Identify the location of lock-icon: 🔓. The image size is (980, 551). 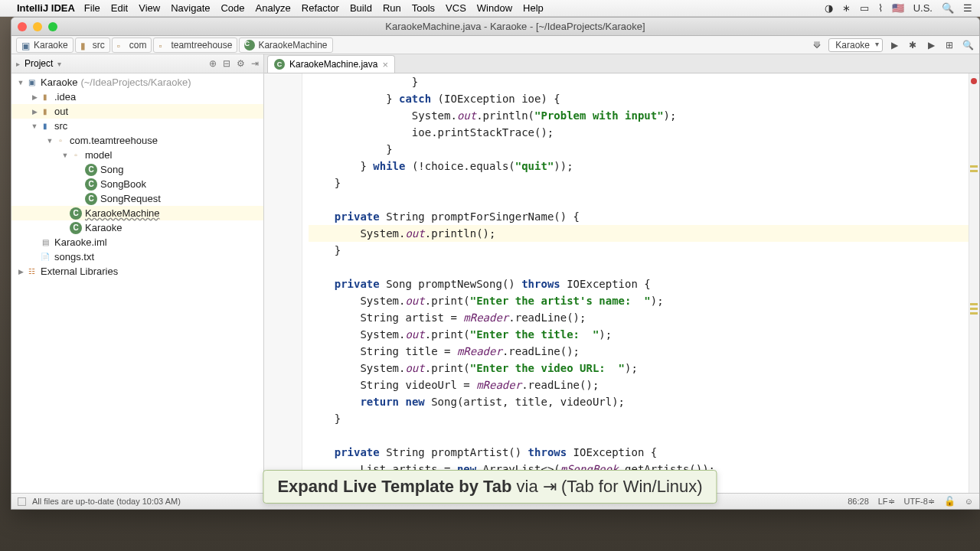
(949, 501).